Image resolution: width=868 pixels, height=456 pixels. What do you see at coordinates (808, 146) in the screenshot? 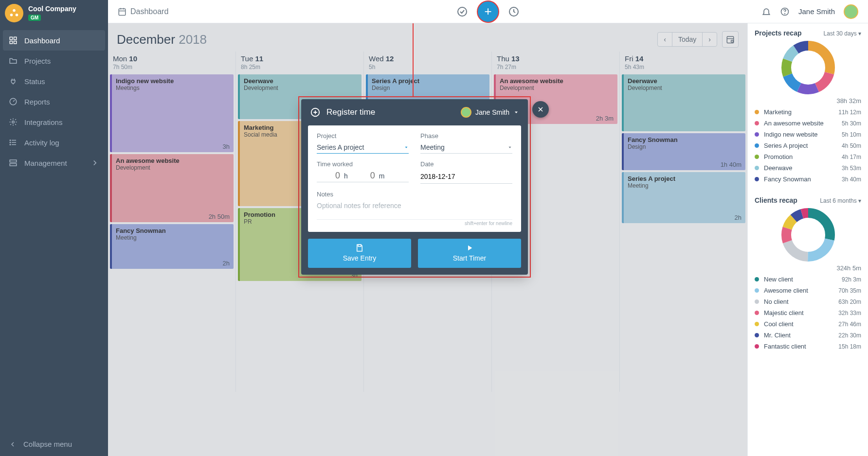
I see `recap-row: Series A project4h 50m` at bounding box center [808, 146].